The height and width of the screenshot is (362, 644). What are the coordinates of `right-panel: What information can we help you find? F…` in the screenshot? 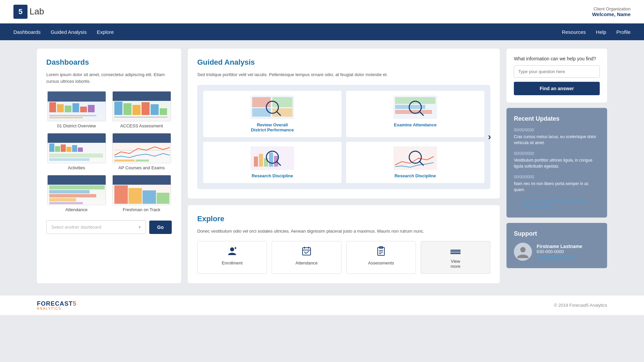 It's located at (557, 166).